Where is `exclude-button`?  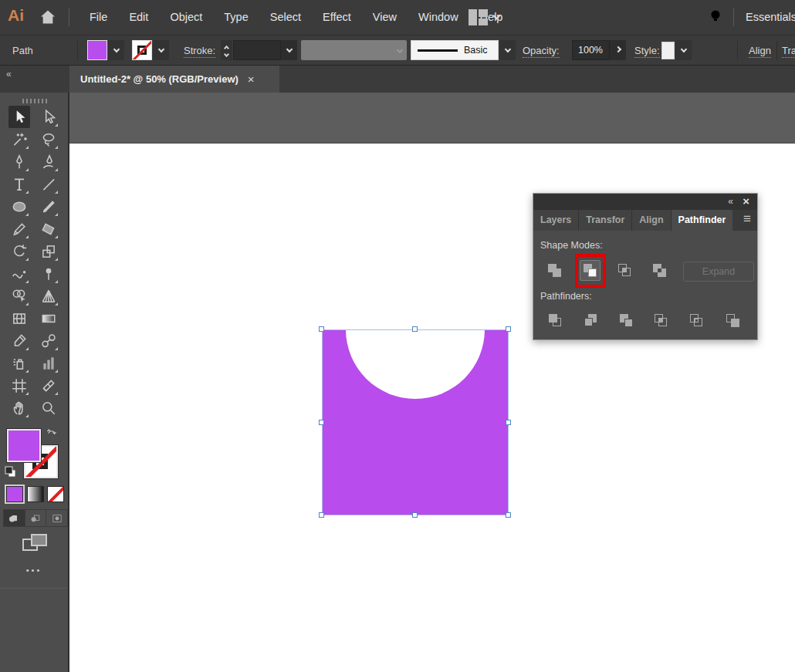 exclude-button is located at coordinates (659, 270).